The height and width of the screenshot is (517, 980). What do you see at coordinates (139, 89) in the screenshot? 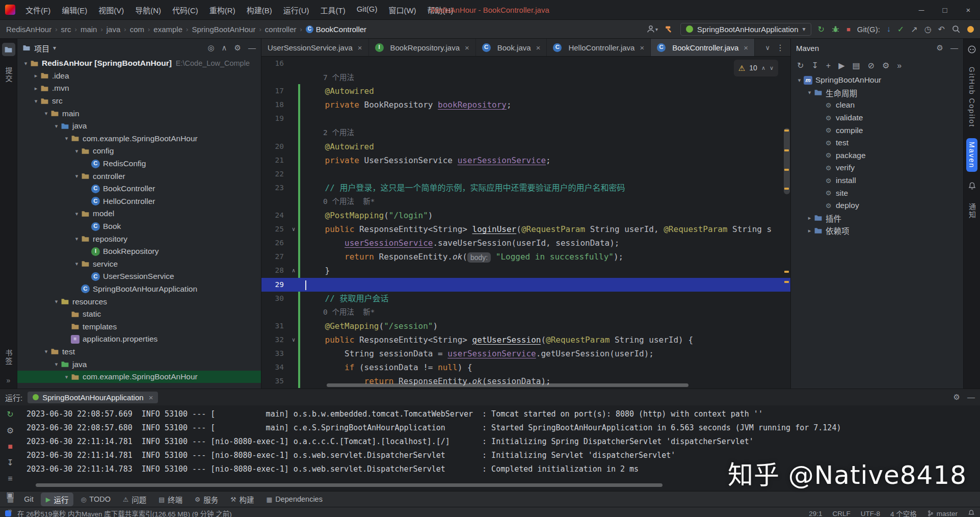
I see `tree-item: ▸.mvn` at bounding box center [139, 89].